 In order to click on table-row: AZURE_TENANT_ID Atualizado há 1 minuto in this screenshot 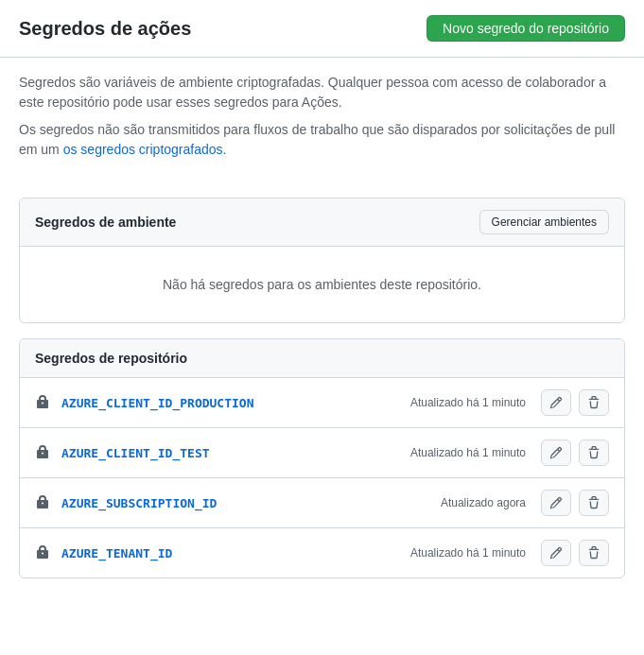, I will do `click(322, 553)`.